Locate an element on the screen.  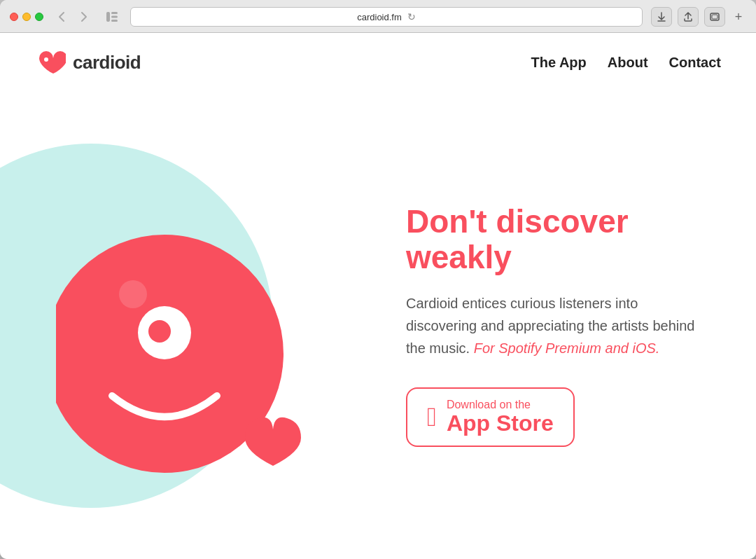
sidebar-button is located at coordinates (112, 17).